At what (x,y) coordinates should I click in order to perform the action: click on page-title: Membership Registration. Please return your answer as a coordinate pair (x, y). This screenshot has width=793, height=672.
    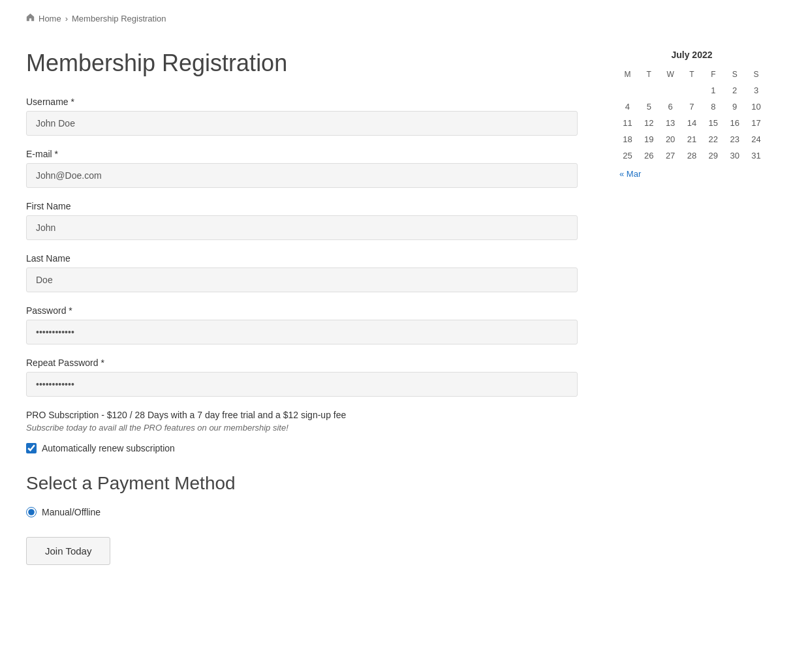
    Looking at the image, I should click on (302, 63).